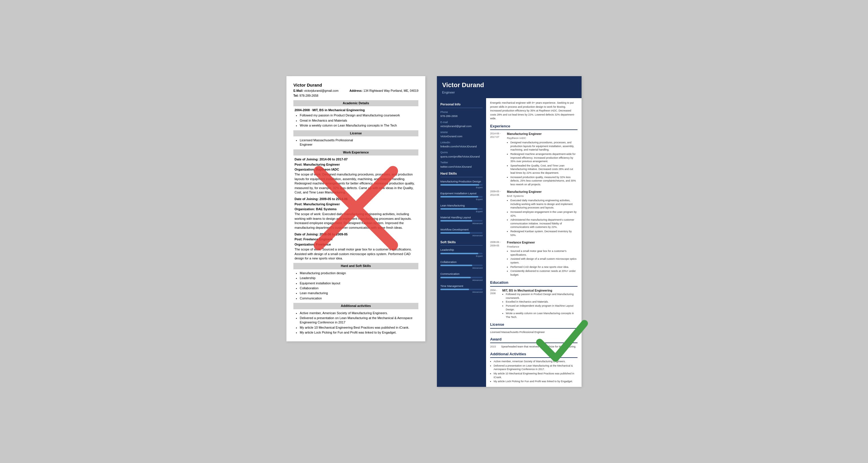  I want to click on work2-post: Post: Manufacturing Engineer, so click(317, 204).